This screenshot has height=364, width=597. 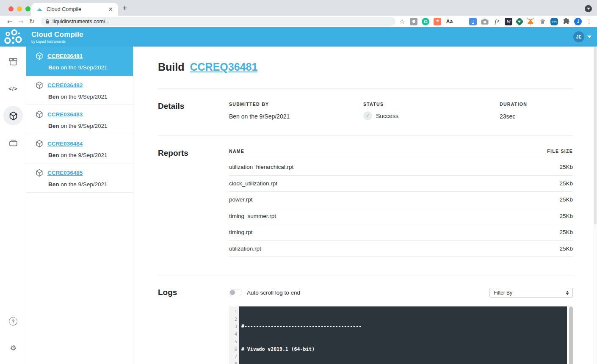 What do you see at coordinates (401, 335) in the screenshot?
I see `log-console: 1 2 3 4 5 6 7 8 #-----------------------…` at bounding box center [401, 335].